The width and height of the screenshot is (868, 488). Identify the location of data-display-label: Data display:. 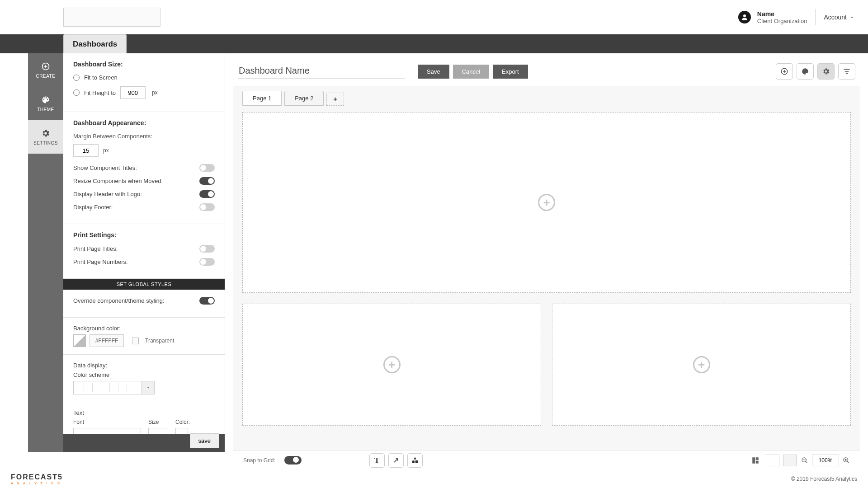
(144, 365).